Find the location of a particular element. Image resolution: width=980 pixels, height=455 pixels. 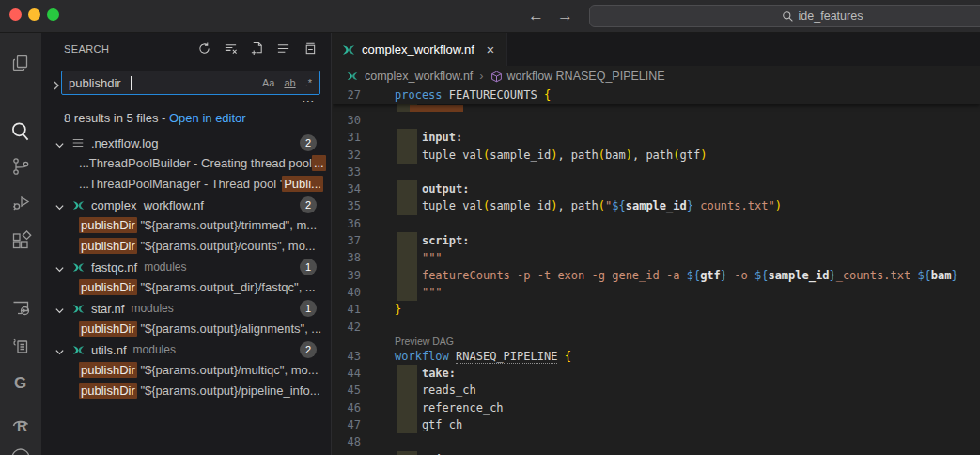

maximize-window-button is located at coordinates (53, 15).